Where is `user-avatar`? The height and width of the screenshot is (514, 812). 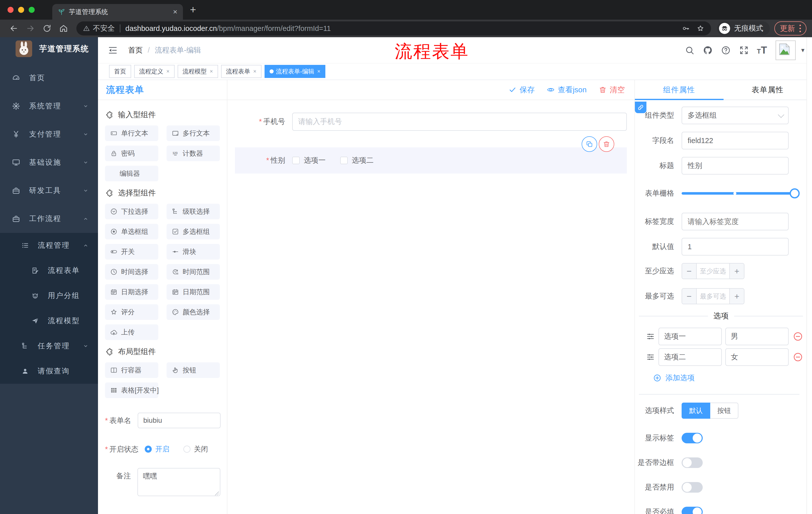
user-avatar is located at coordinates (786, 50).